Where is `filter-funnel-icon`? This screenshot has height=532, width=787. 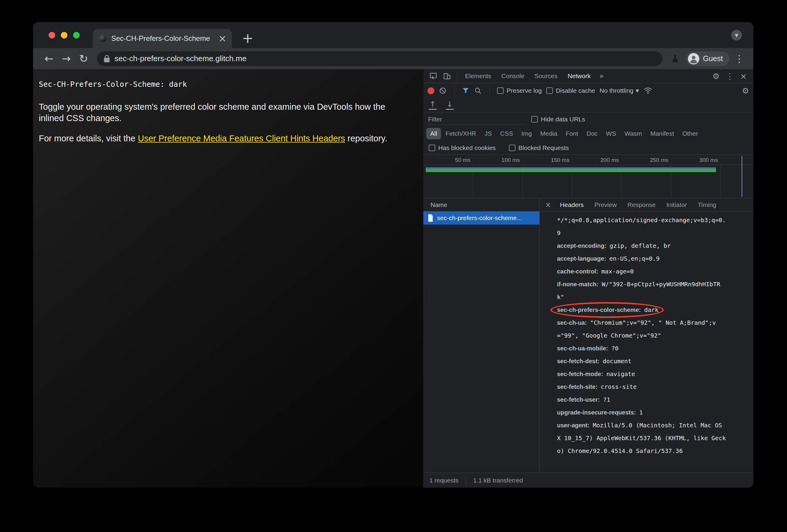 filter-funnel-icon is located at coordinates (466, 91).